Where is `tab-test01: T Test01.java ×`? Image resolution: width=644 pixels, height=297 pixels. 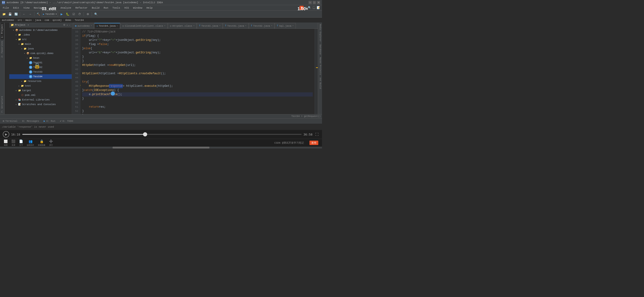 tab-test01: T Test01.java × is located at coordinates (236, 26).